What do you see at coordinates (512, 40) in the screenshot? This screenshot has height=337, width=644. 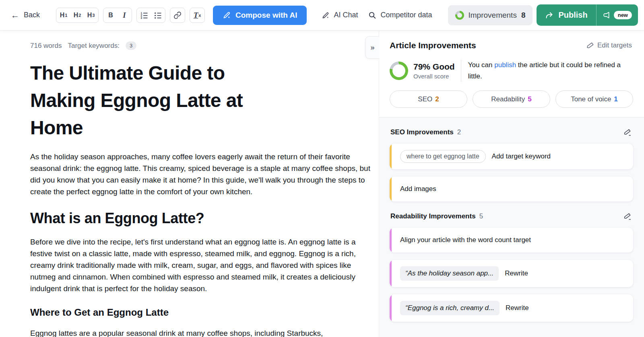 I see `panel-header: Article Improvements Edit targets` at bounding box center [512, 40].